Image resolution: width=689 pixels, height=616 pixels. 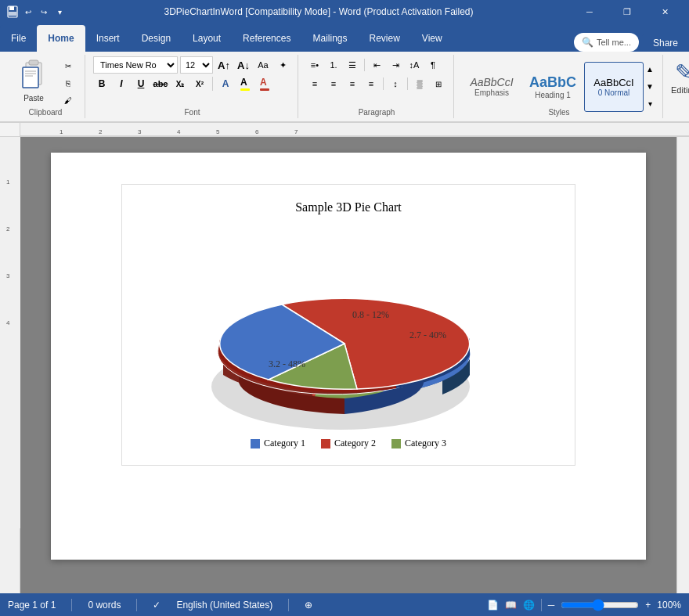 What do you see at coordinates (600, 605) in the screenshot?
I see `zoom-slider` at bounding box center [600, 605].